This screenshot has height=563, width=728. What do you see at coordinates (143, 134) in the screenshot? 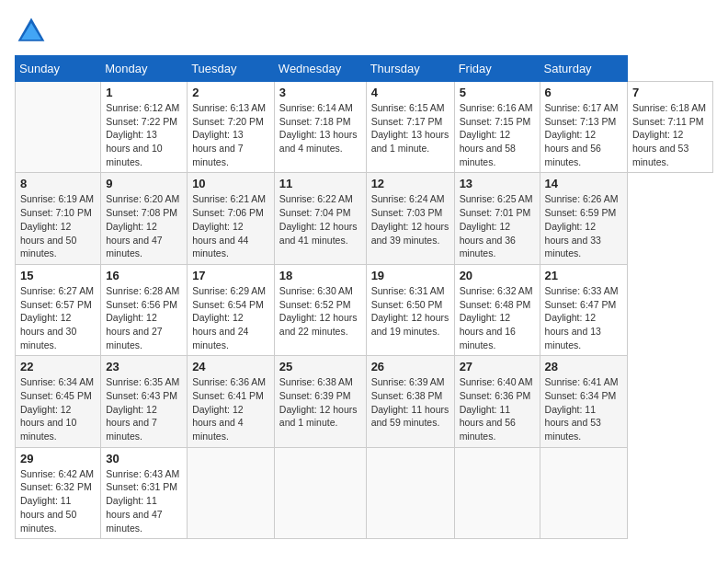
I see `cell-text: Sunrise: 6:12 AMSunset: 7:22 PMDaylight:…` at bounding box center [143, 134].